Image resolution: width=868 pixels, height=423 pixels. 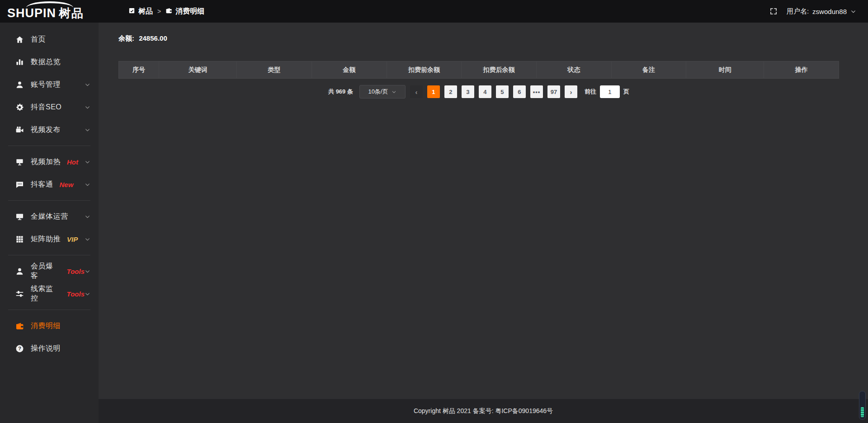 What do you see at coordinates (49, 223) in the screenshot?
I see `sidebar: 首页数据总览账号管理抖音SEO视频发布视频加热Hot抖客通New全媒体运营矩阵助…` at bounding box center [49, 223].